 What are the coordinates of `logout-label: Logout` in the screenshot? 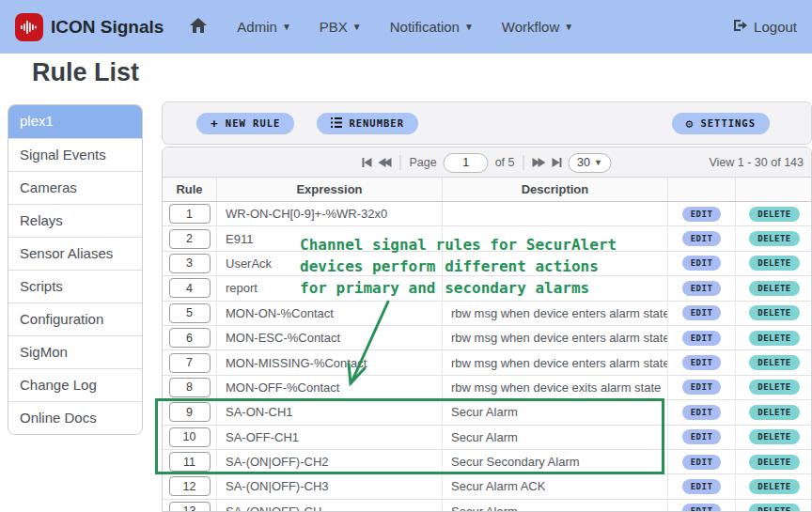 It's located at (775, 26).